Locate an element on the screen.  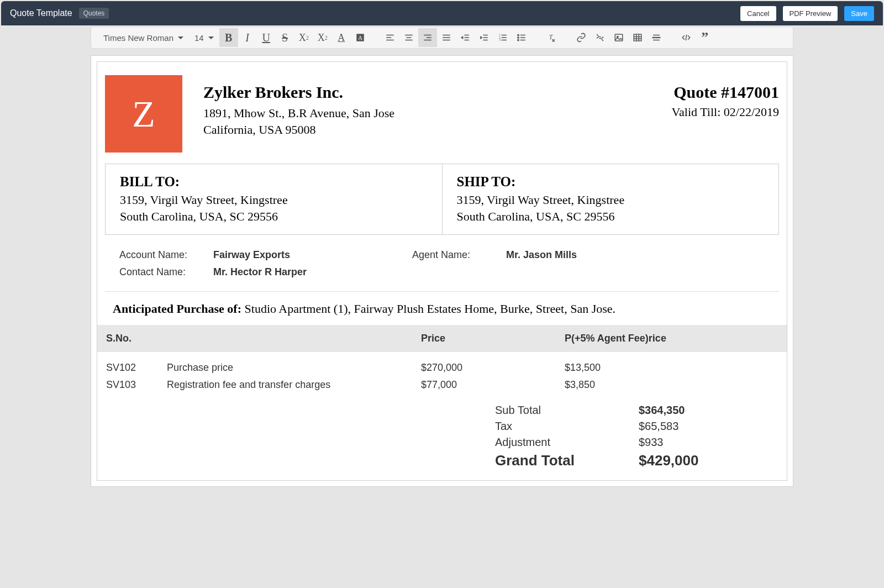
subtotal-label: Sub Total is located at coordinates (567, 410).